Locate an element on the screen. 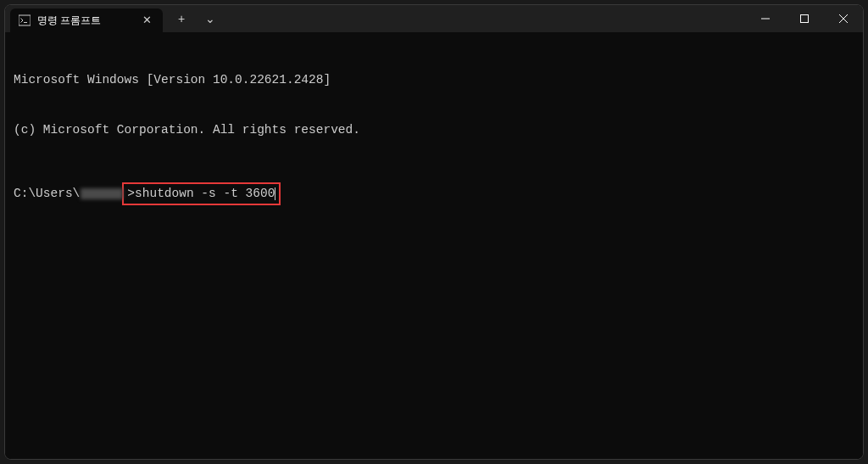 The image size is (868, 464). minimize-button is located at coordinates (765, 19).